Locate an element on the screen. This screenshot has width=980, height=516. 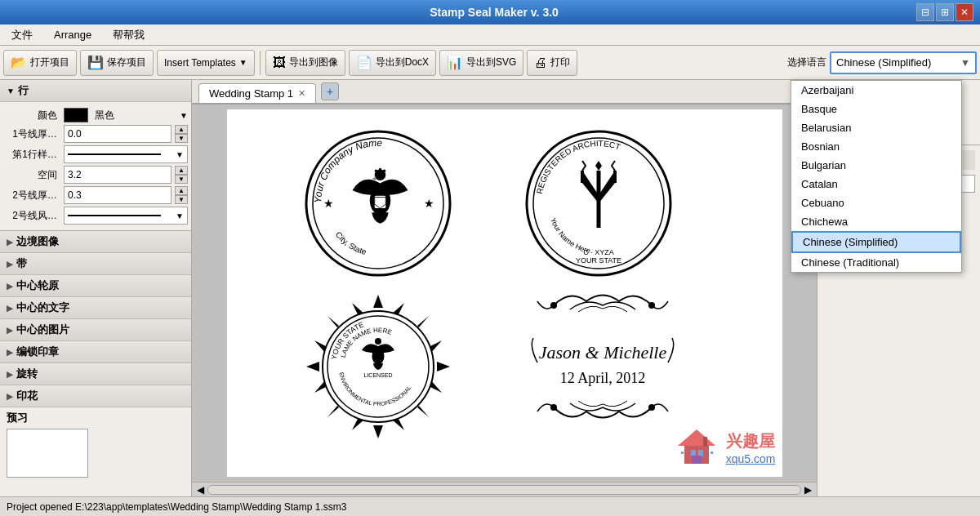
tab-wedding-stamp-1: Wedding Stamp 1 ✕ is located at coordinates (257, 93).